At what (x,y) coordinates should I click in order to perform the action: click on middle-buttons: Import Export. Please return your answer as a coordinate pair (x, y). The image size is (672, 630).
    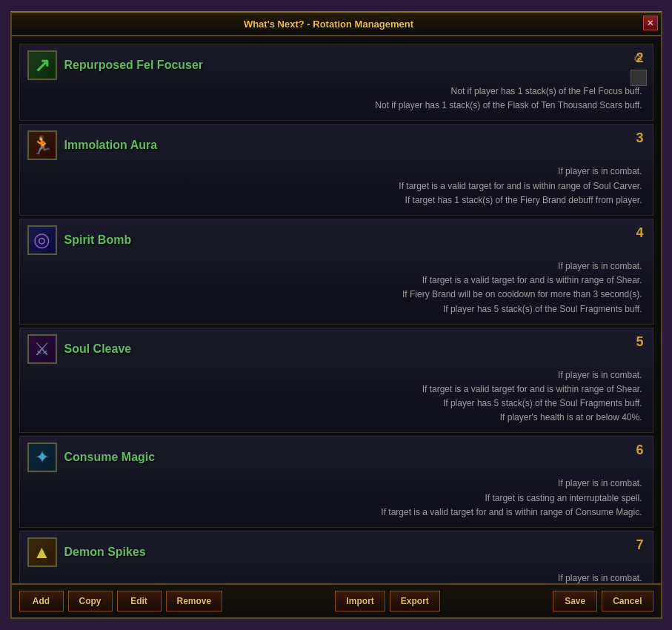
    Looking at the image, I should click on (387, 601).